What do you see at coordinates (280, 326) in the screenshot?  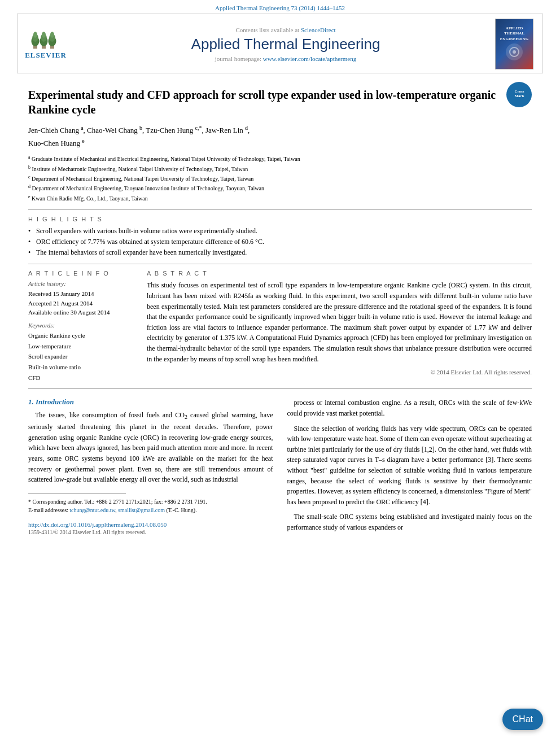 I see `article-info-abstract-area: A R T I C L E I N F O Article history: R…` at bounding box center [280, 326].